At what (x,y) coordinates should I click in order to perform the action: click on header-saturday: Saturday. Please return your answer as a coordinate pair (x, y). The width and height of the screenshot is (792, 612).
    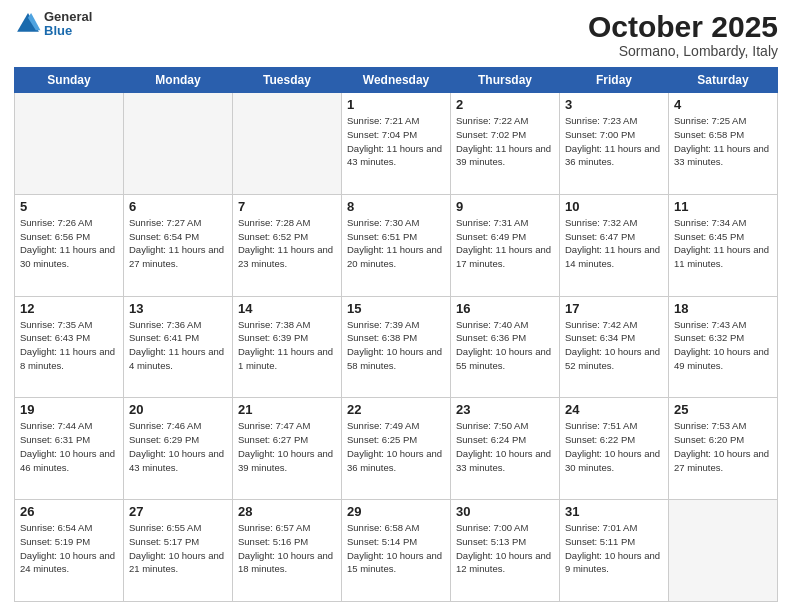
    Looking at the image, I should click on (724, 80).